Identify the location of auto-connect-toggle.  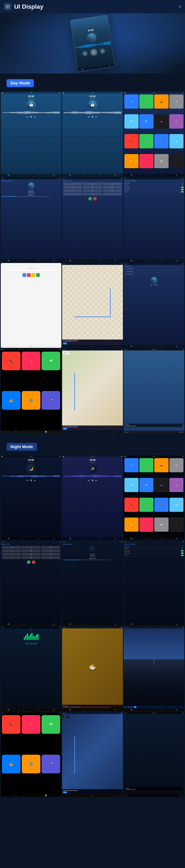
(182, 190).